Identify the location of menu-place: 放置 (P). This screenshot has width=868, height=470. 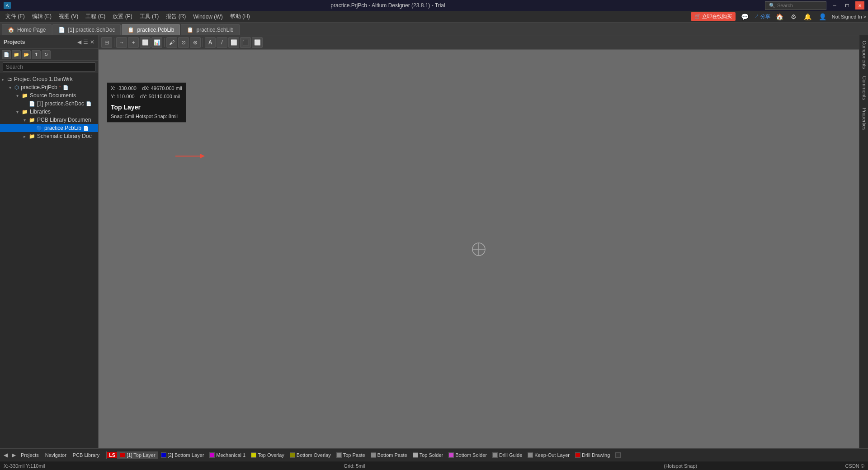
(122, 16).